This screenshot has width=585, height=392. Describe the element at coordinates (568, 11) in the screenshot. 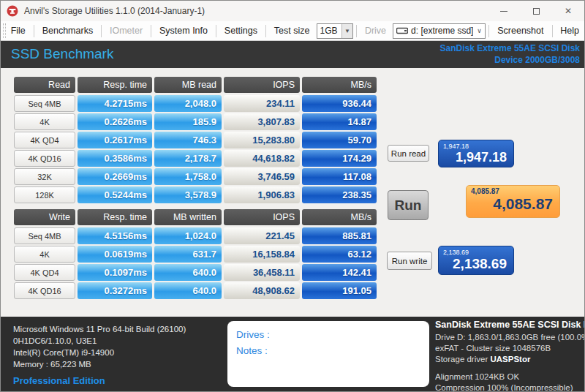

I see `close-button: ✕` at that location.